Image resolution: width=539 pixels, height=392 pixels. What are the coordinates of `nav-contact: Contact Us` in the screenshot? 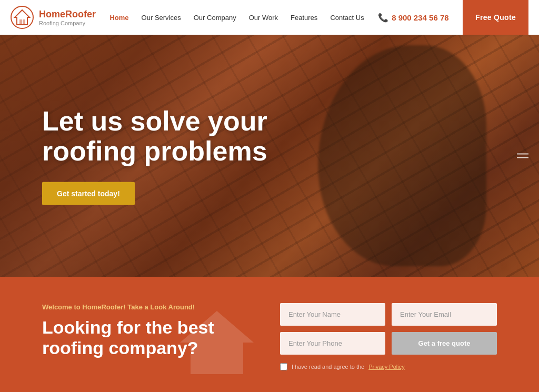 It's located at (347, 18).